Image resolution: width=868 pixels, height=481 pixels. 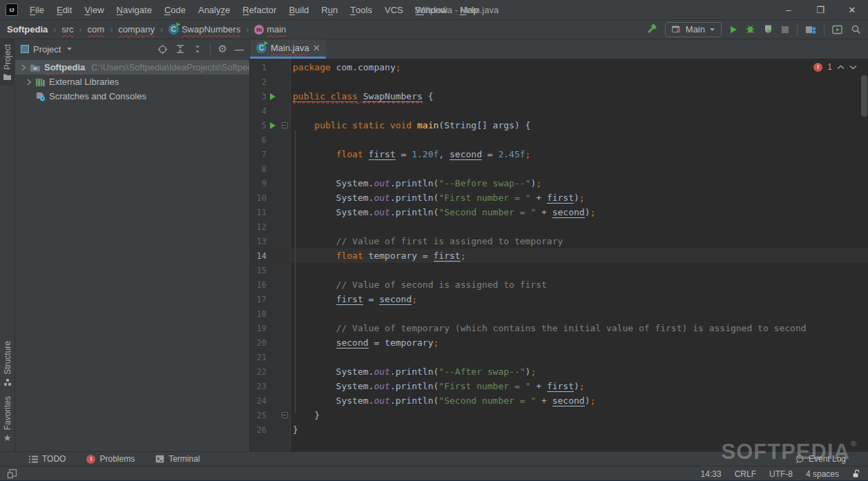 I want to click on code-line-5: 5− public static void main(String[] args…, so click(x=559, y=126).